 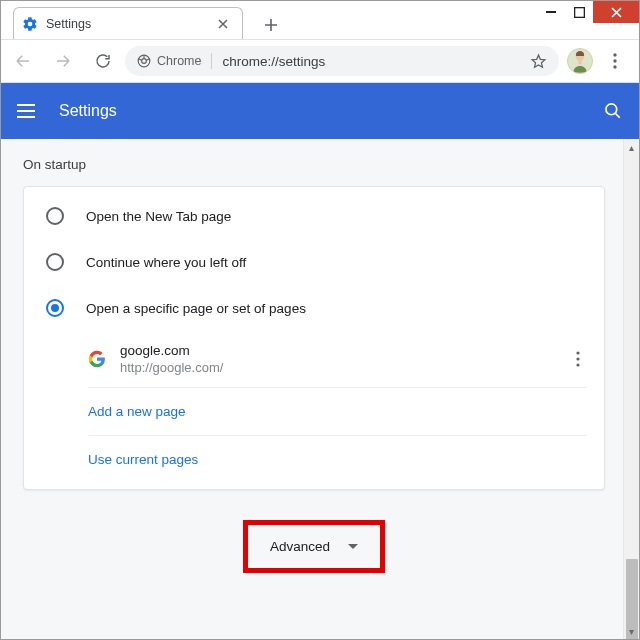 I want to click on new-tab-button, so click(x=271, y=25).